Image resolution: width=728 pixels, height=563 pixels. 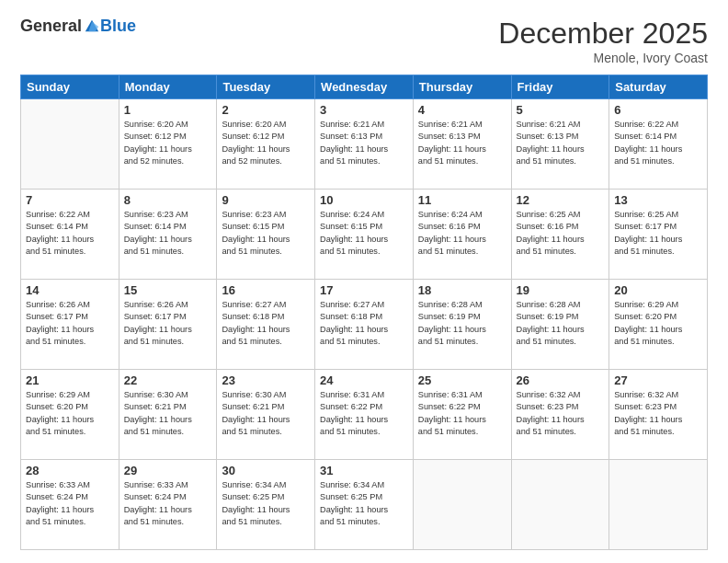 I want to click on day-info: Sunrise: 6:34 AMSunset: 6:25 PMDaylight:…, so click(x=266, y=504).